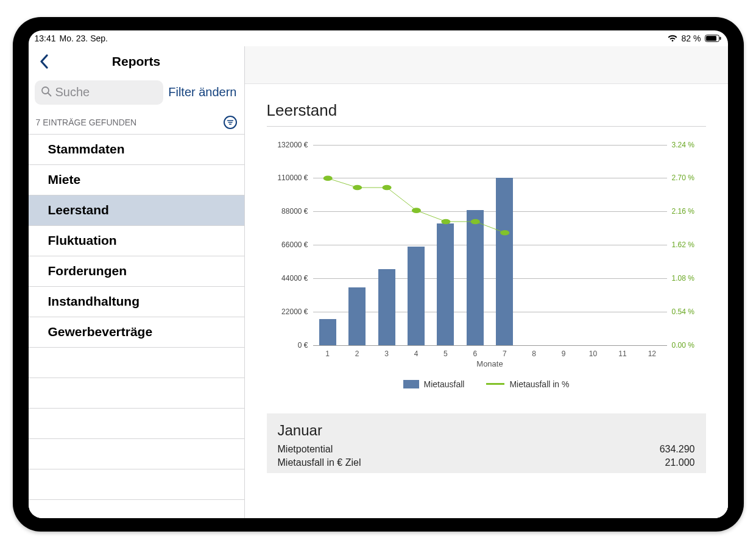 The image size is (756, 548). Describe the element at coordinates (295, 312) in the screenshot. I see `y-left-tick: 22000 €` at that location.